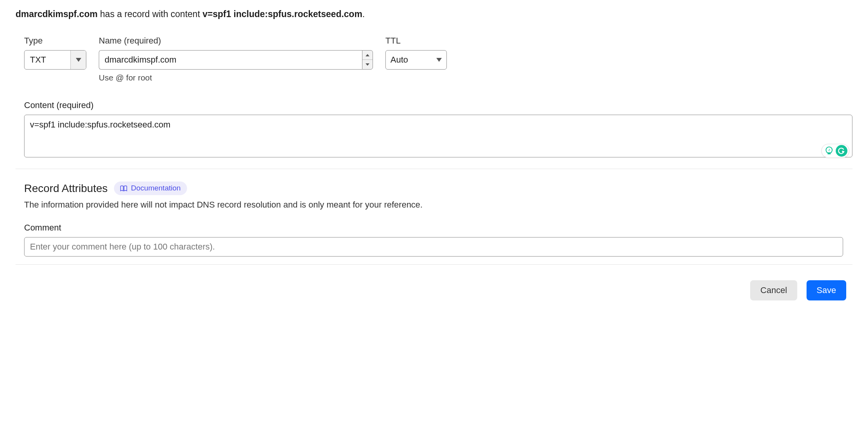 Image resolution: width=868 pixels, height=433 pixels. Describe the element at coordinates (236, 78) in the screenshot. I see `name-helper: Use @ for root` at that location.